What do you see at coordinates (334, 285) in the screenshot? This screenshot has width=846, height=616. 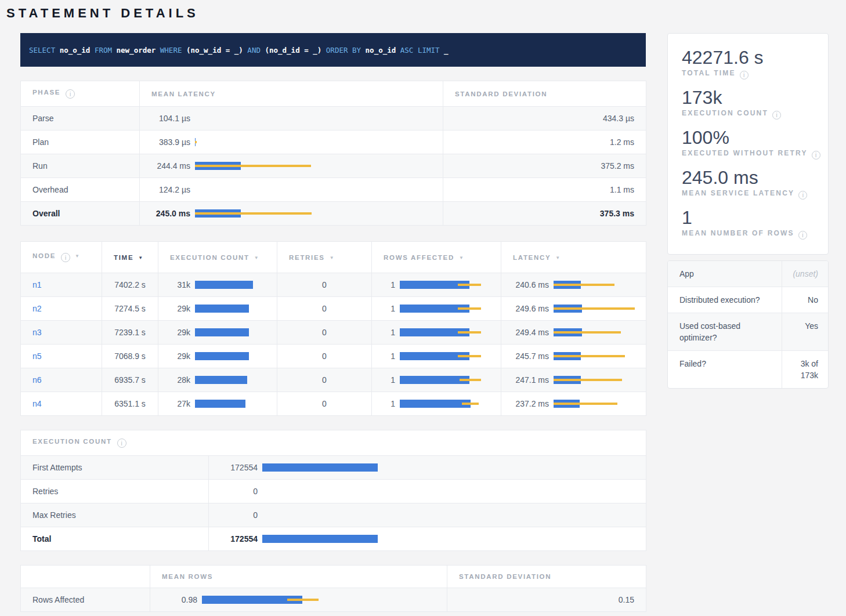 I see `table-row: n1 7402.2 s 31k 0 1 240.6 ms` at bounding box center [334, 285].